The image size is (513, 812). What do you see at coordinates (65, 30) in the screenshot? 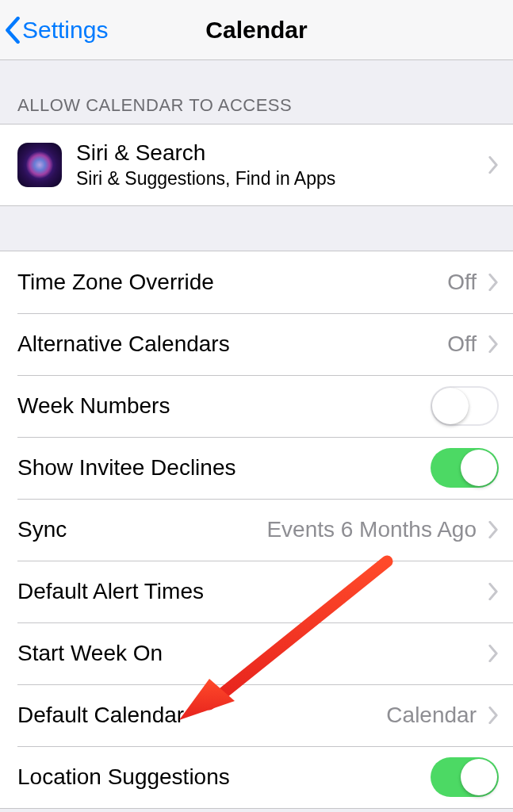
I see `back-label: Settings` at bounding box center [65, 30].